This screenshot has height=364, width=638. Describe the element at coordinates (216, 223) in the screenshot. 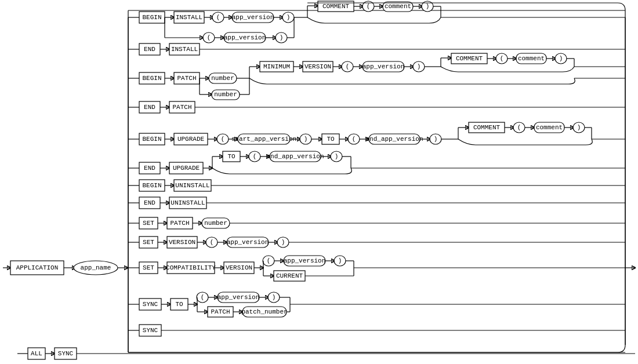

I see `number-set: number` at that location.